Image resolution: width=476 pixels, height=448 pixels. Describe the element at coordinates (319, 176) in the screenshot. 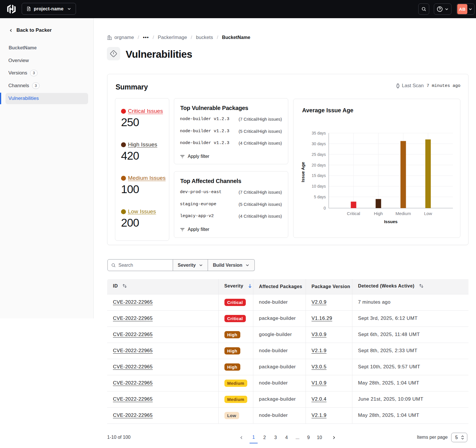

I see `svg-text: 15 days` at that location.